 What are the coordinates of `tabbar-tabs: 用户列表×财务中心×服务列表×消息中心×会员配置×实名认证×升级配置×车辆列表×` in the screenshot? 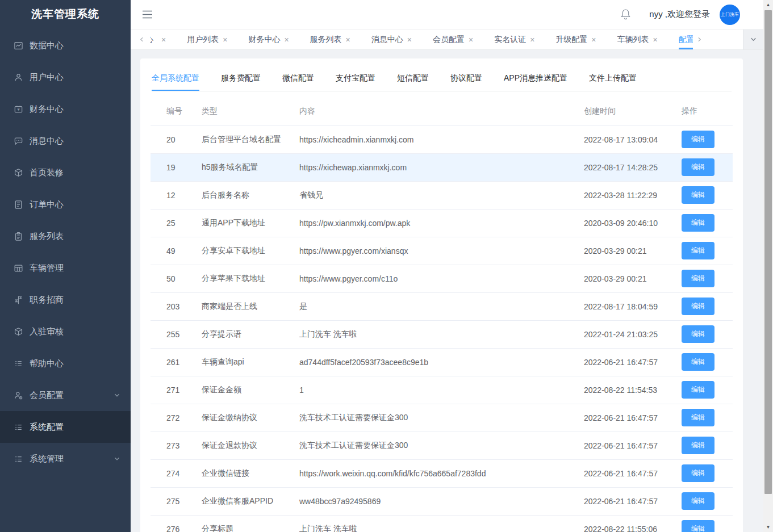 It's located at (433, 40).